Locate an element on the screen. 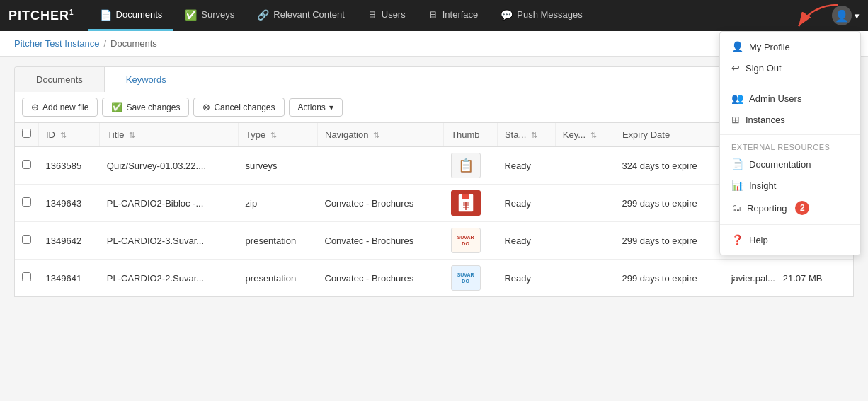  tab-documents: Documents is located at coordinates (59, 79).